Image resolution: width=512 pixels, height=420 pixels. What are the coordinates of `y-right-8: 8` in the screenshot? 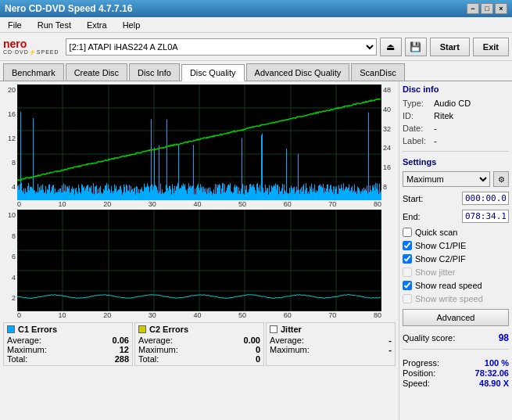 It's located at (385, 187).